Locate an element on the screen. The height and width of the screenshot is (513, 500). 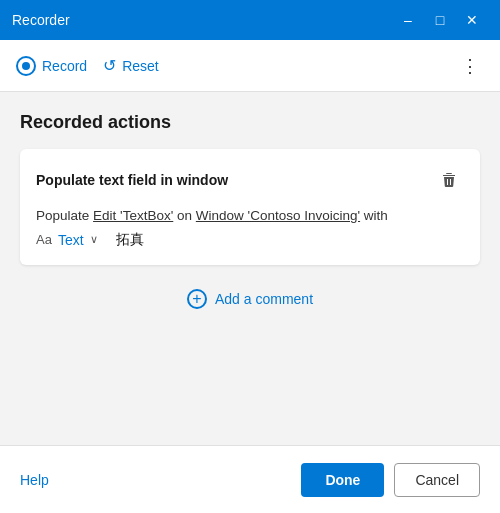
add-comment-button: + Add a comment is located at coordinates (250, 299).